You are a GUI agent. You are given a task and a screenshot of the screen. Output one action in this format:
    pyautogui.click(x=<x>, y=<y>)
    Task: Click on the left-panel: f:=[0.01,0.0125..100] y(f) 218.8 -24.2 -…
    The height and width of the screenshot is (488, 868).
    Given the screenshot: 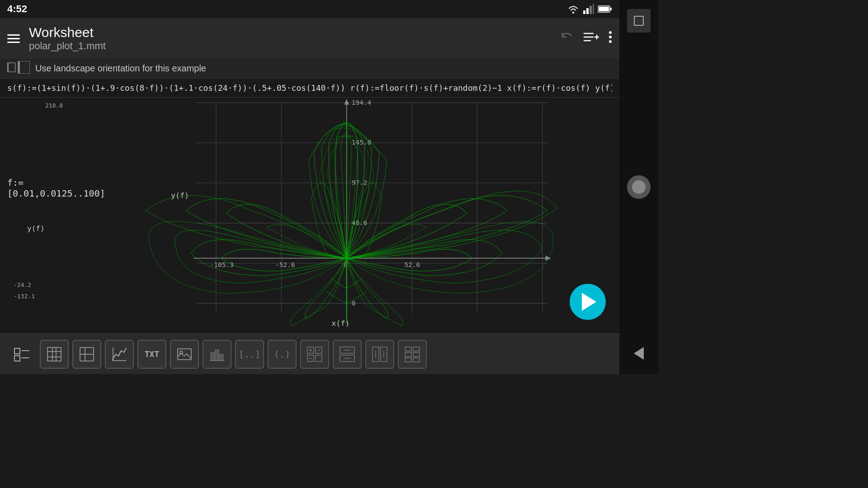 What is the action you would take?
    pyautogui.click(x=52, y=216)
    